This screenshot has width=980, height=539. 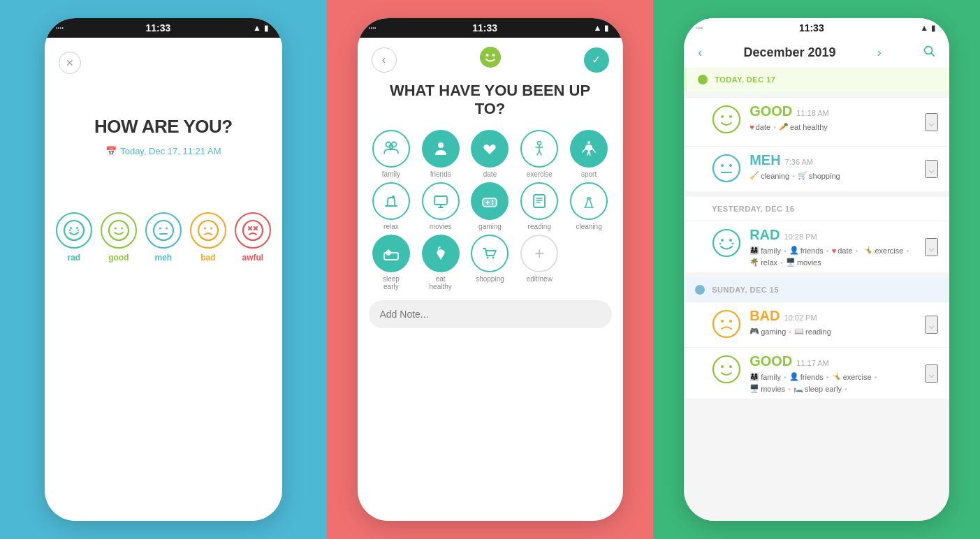 What do you see at coordinates (754, 250) in the screenshot?
I see `family-icon-yest: 👨‍👩‍👧` at bounding box center [754, 250].